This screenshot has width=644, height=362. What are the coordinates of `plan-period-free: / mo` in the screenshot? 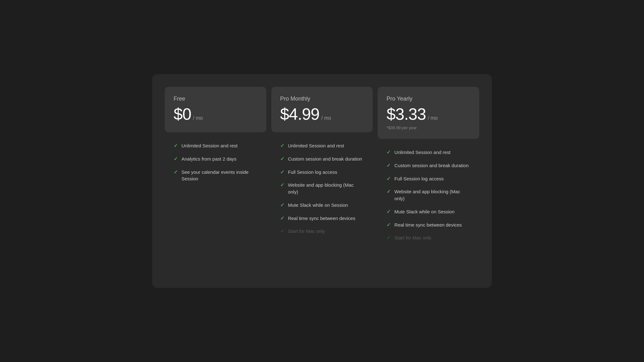 It's located at (198, 118).